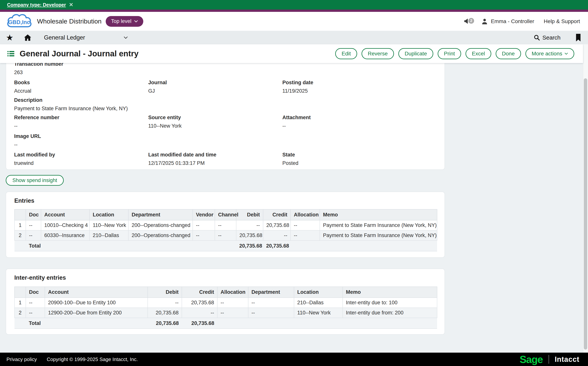  What do you see at coordinates (11, 54) in the screenshot?
I see `list-menu-icon` at bounding box center [11, 54].